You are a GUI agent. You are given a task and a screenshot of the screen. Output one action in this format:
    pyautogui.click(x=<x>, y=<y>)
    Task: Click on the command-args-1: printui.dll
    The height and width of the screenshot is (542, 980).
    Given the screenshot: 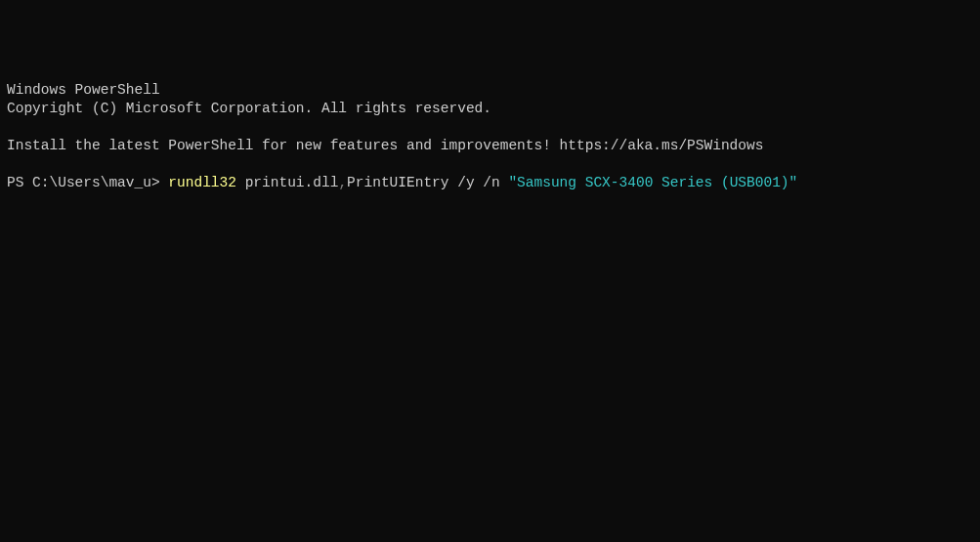 What is the action you would take?
    pyautogui.click(x=287, y=183)
    